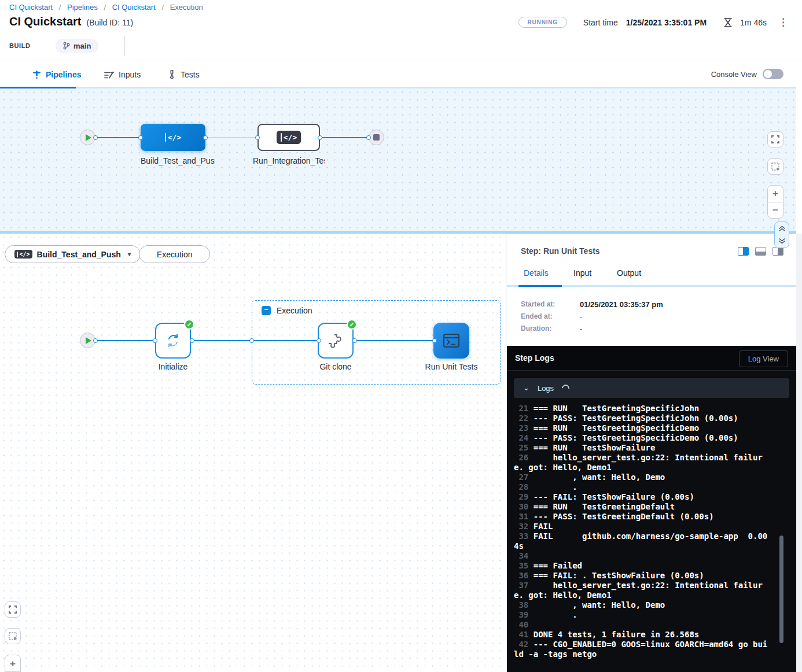 This screenshot has height=672, width=802. I want to click on caret-down-icon: ▾, so click(130, 254).